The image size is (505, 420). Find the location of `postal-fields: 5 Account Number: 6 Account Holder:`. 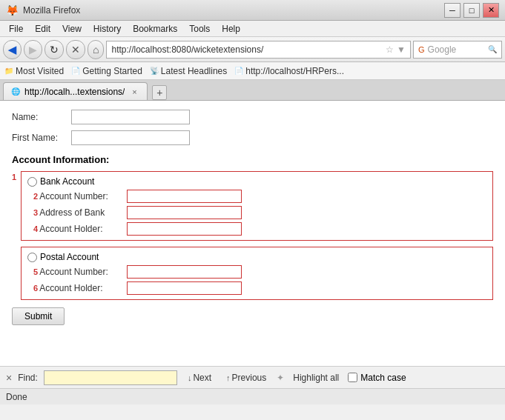

postal-fields: 5 Account Number: 6 Account Holder: is located at coordinates (260, 280).